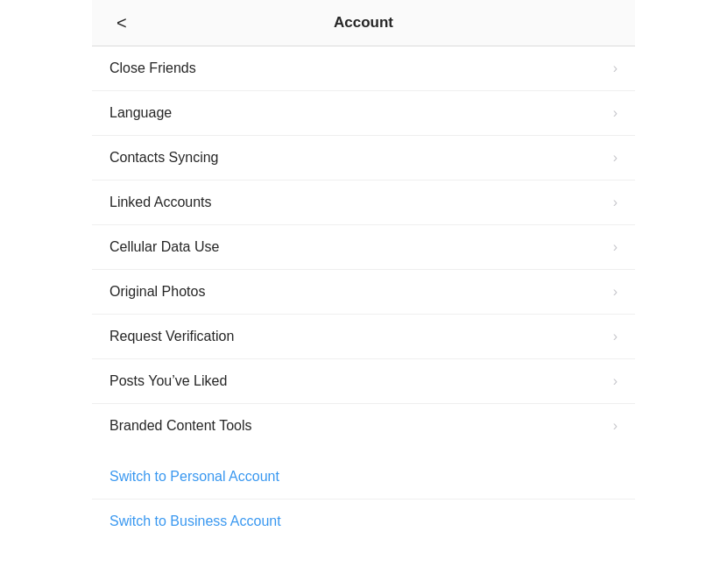 The image size is (727, 588). I want to click on menu-item: Close Friends›, so click(364, 68).